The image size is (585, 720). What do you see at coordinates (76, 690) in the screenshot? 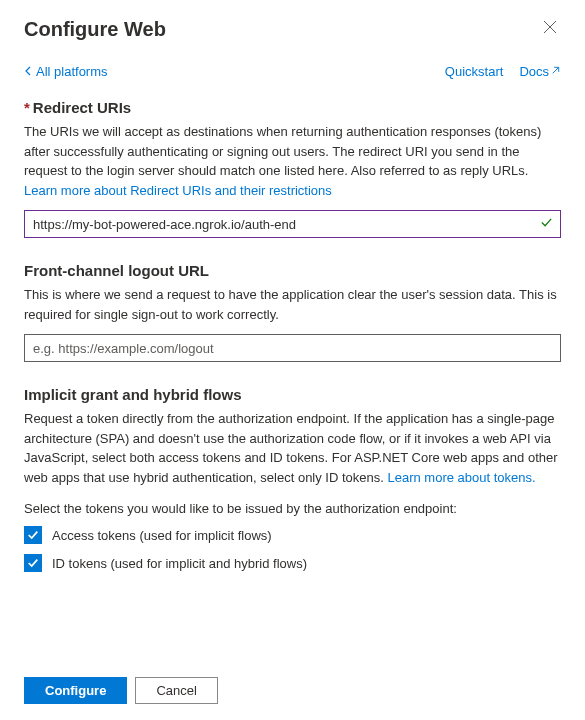
I see `configure-button: Configure` at bounding box center [76, 690].